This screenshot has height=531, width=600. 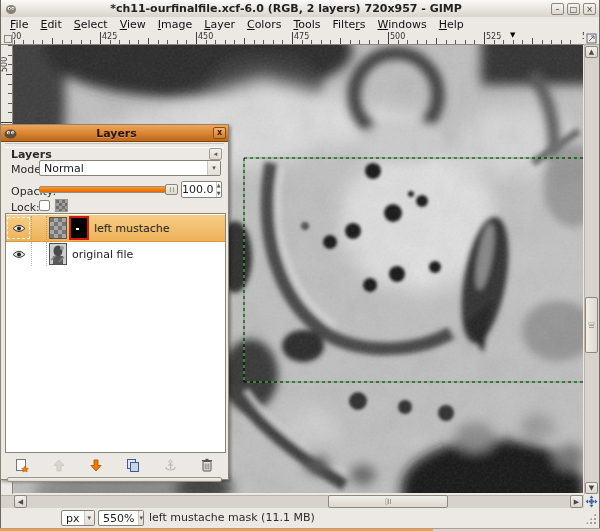 I want to click on raise-layer-button, so click(x=59, y=465).